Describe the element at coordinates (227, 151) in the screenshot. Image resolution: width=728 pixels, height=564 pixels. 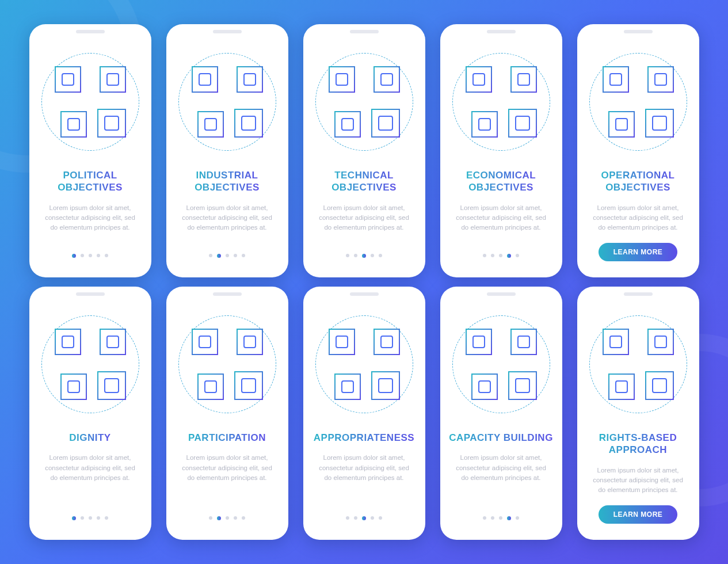
I see `onboarding-phone: INDUSTRIAL OBJECTIVESLorem ipsum dolor s…` at that location.